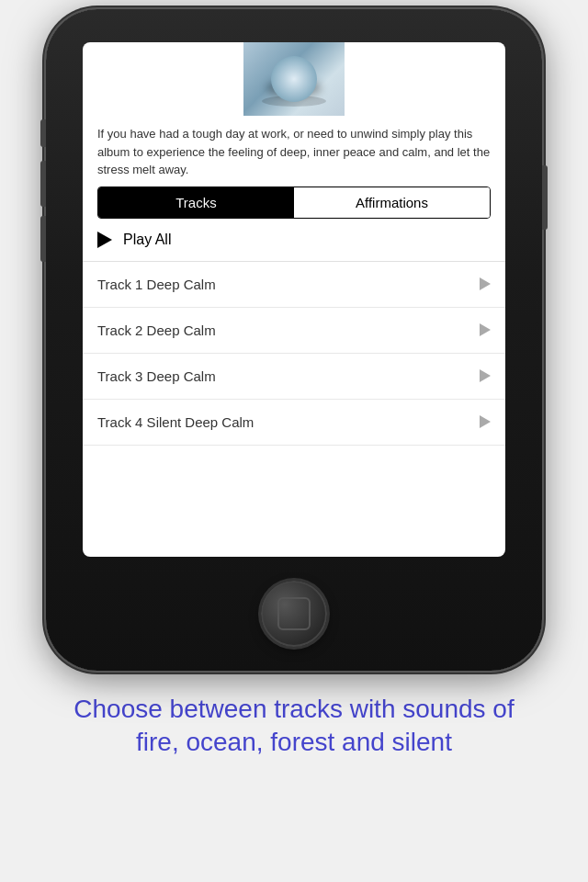 The image size is (588, 882). Describe the element at coordinates (294, 241) in the screenshot. I see `play-all-row: Play All` at that location.